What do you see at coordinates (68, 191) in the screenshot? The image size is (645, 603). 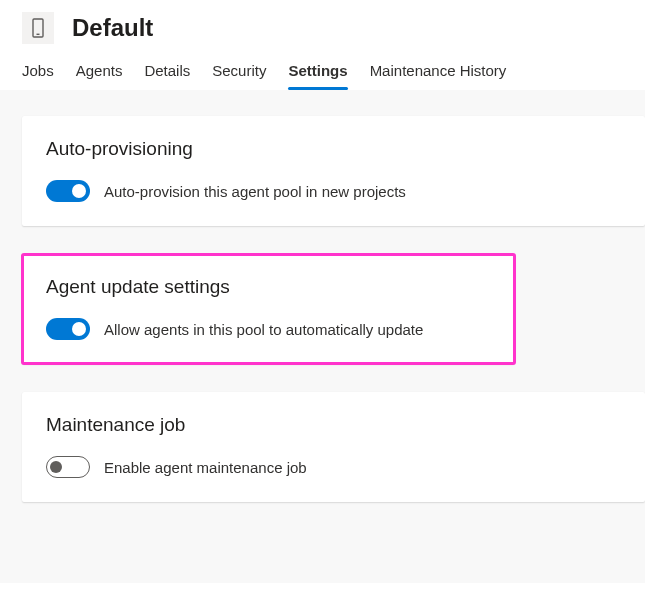 I see `auto-provision-toggle` at bounding box center [68, 191].